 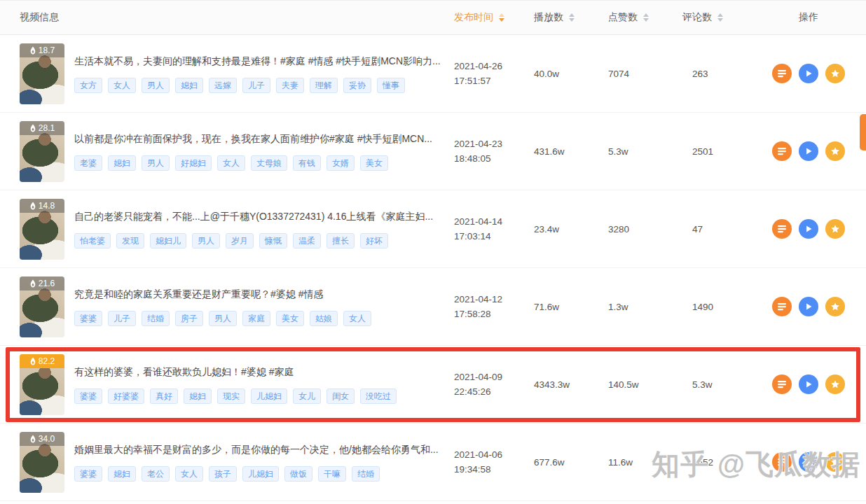 What do you see at coordinates (42, 74) in the screenshot?
I see `video-thumbnail: 18.7` at bounding box center [42, 74].